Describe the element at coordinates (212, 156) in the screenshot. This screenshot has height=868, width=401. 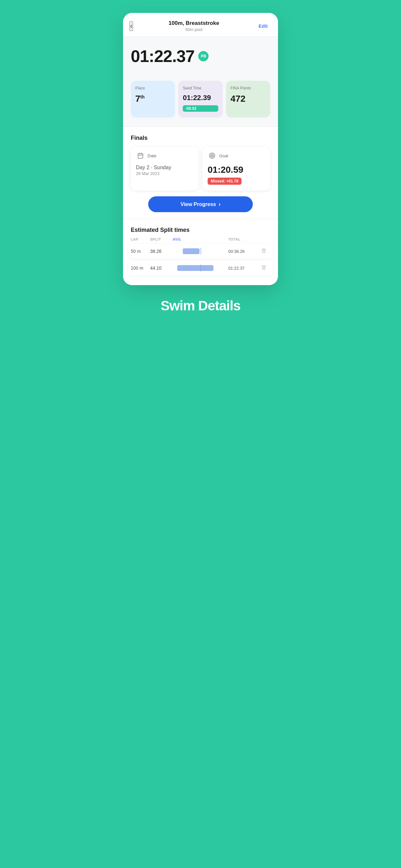
I see `goal-icon` at that location.